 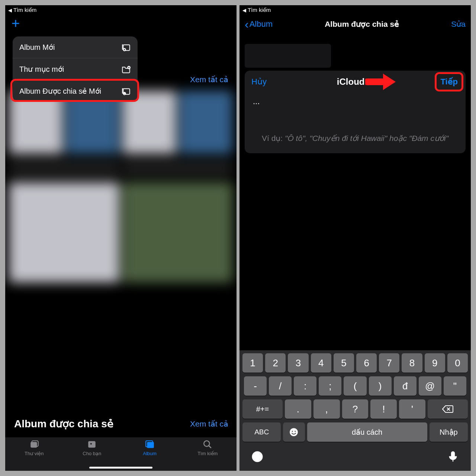 What do you see at coordinates (263, 409) in the screenshot?
I see `symbols-key: #+=` at bounding box center [263, 409].